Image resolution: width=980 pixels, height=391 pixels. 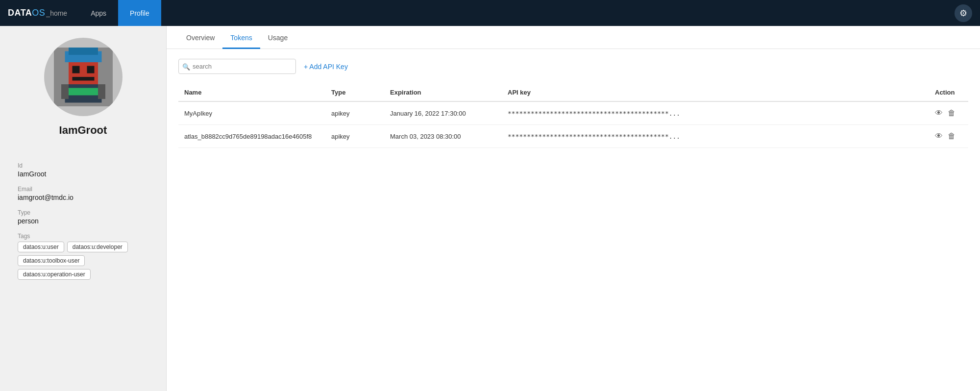 What do you see at coordinates (20, 13) in the screenshot?
I see `brand-data-part: DATA` at bounding box center [20, 13].